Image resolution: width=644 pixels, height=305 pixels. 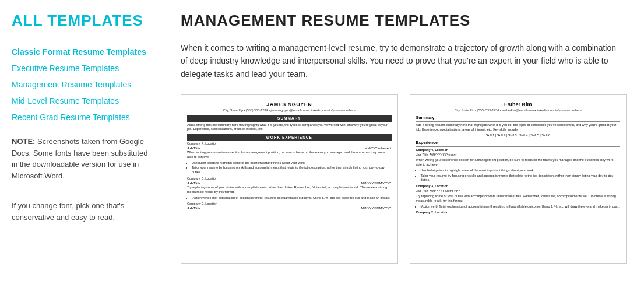 What do you see at coordinates (65, 68) in the screenshot?
I see `sidebar-link-executive: Executive Resume Templates` at bounding box center [65, 68].